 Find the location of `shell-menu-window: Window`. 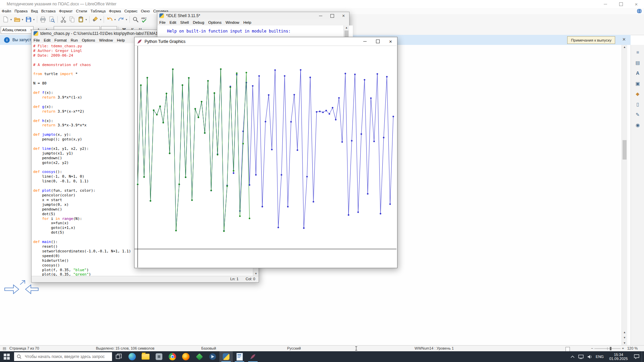

shell-menu-window: Window is located at coordinates (232, 22).